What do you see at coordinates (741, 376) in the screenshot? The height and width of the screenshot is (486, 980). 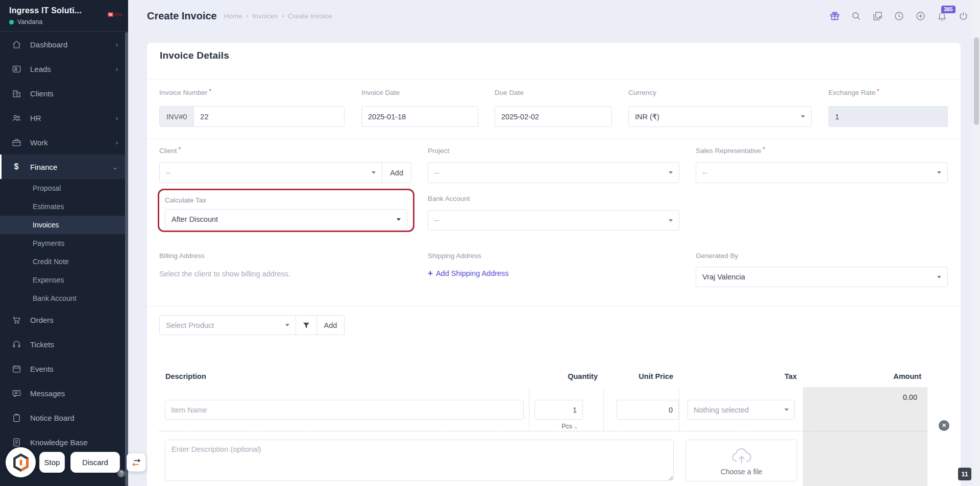 I see `column-header-tax: Tax` at bounding box center [741, 376].